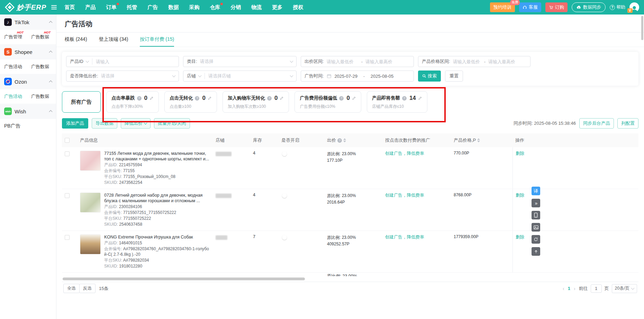  I want to click on low-stock-card: 产品即将售罄14 店铺产品库存≤10, so click(397, 102).